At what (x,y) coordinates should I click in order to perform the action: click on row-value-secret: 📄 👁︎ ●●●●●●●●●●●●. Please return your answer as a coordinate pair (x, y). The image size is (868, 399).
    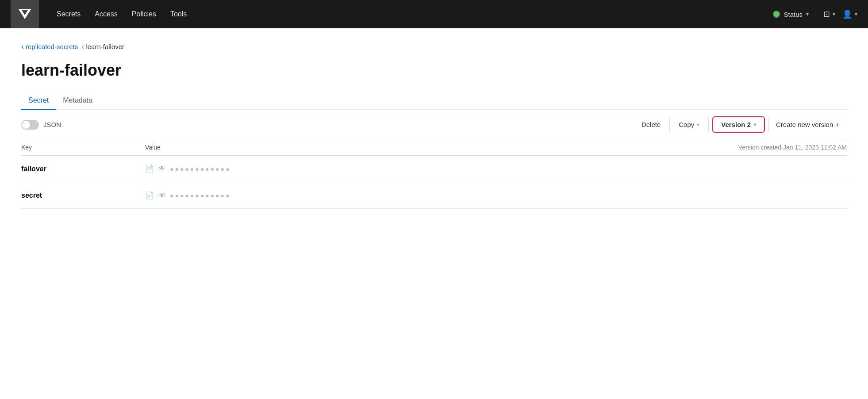
    Looking at the image, I should click on (496, 196).